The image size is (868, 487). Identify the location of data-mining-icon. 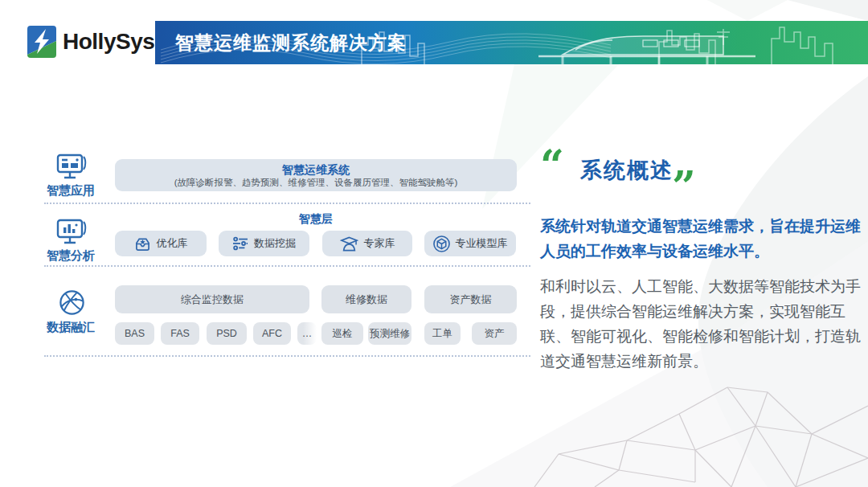
(240, 244).